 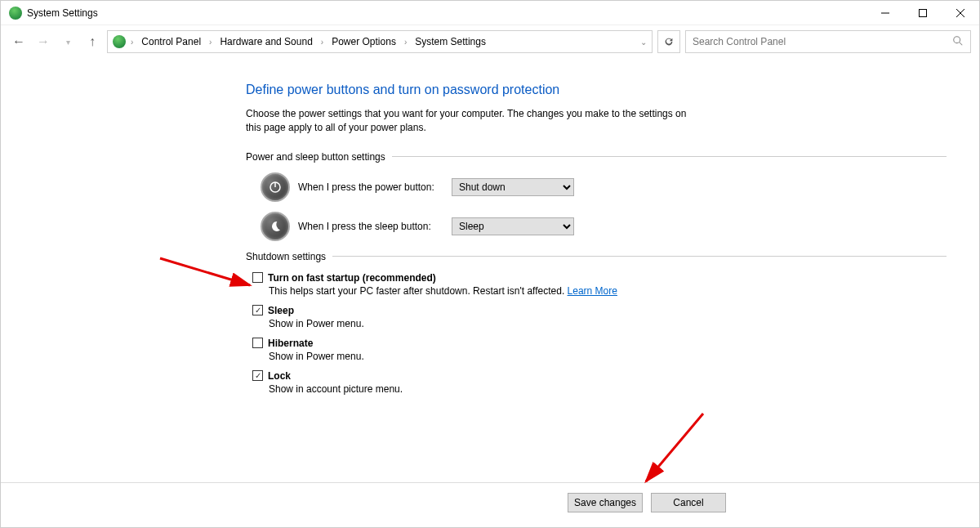 I want to click on address-bar: › Control Panel › Hardware and Sound › P…, so click(x=380, y=42).